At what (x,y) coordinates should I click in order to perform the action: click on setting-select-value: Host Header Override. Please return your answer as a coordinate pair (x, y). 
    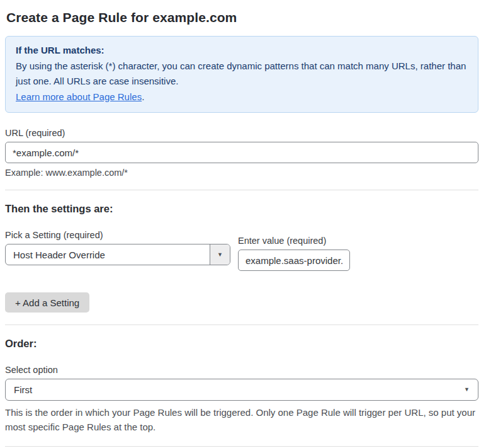
    Looking at the image, I should click on (108, 255).